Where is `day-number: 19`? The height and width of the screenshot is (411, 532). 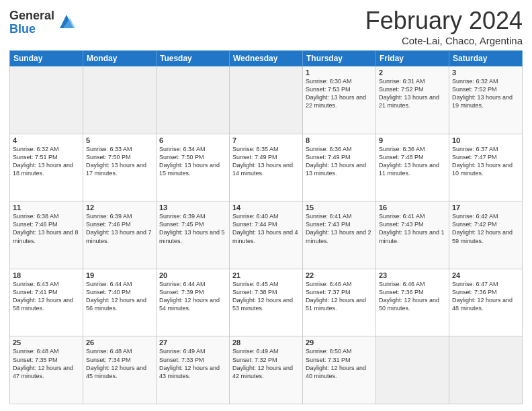
day-number: 19 is located at coordinates (120, 275).